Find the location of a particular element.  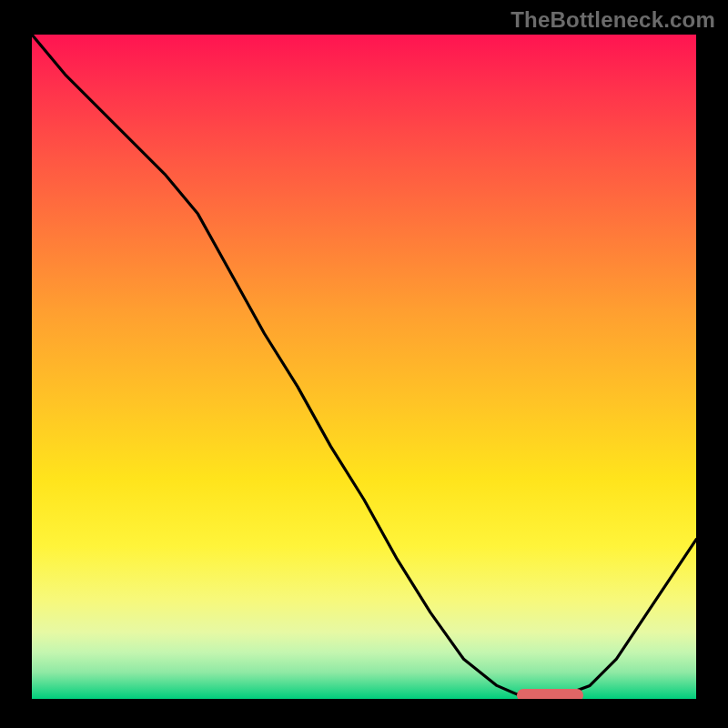

optimal-range-marker is located at coordinates (550, 693).